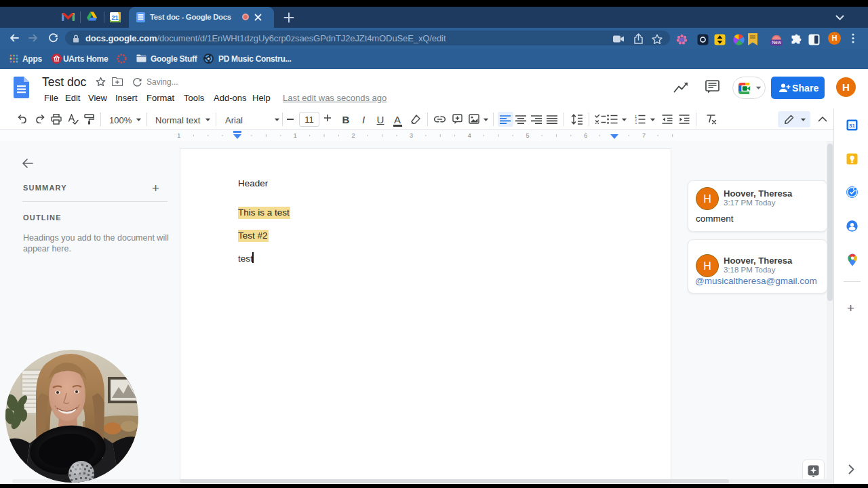  Describe the element at coordinates (115, 18) in the screenshot. I see `svg-text: 21` at that location.